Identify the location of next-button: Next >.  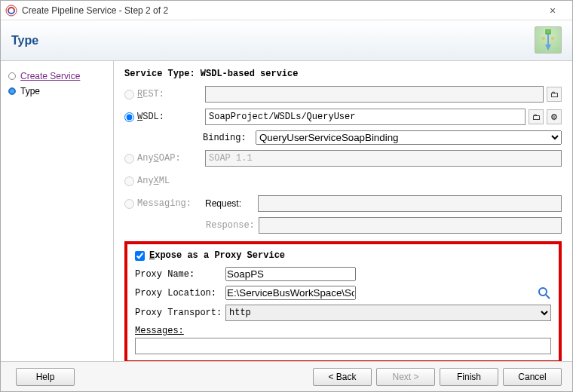
(406, 377).